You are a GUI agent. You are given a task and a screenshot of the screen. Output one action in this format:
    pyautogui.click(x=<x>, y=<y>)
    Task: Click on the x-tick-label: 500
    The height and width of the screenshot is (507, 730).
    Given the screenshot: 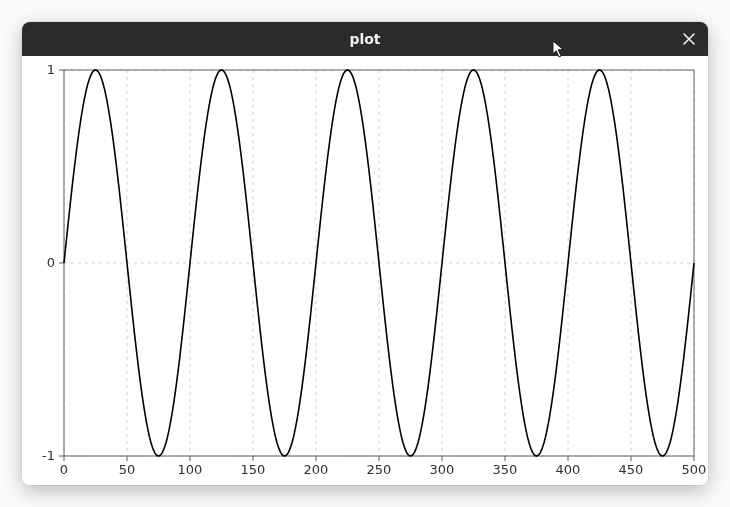 What is the action you would take?
    pyautogui.click(x=694, y=470)
    